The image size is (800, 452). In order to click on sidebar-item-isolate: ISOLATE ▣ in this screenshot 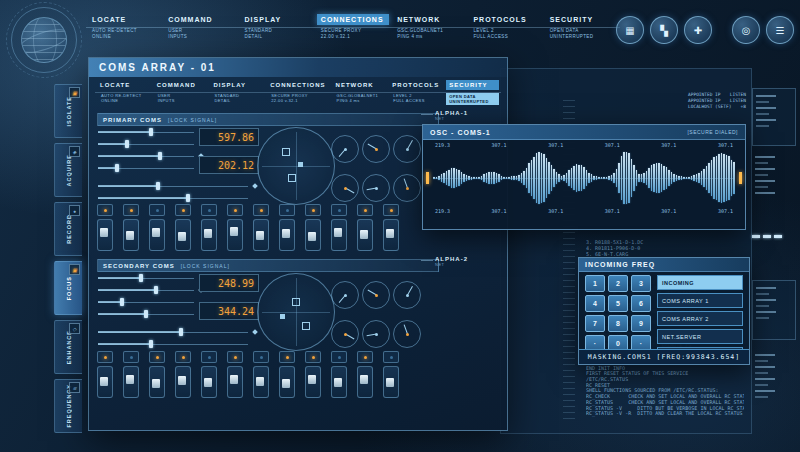, I will do `click(68, 111)`.